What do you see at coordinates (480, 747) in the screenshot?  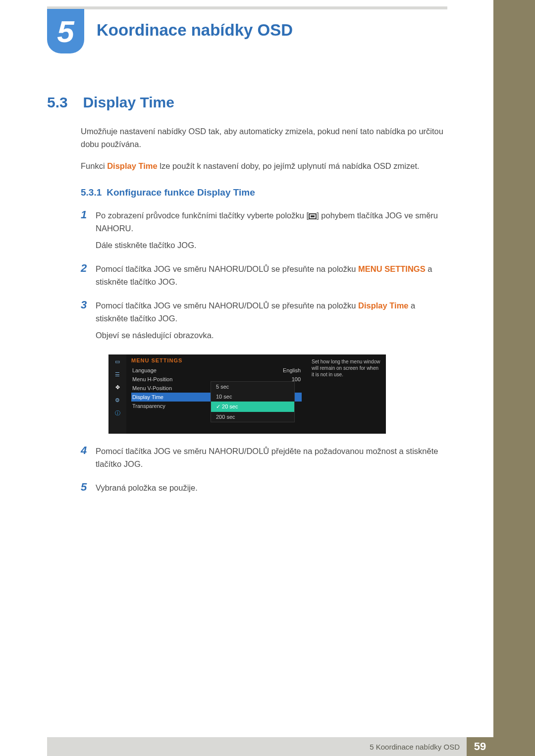 I see `footer-page-number: 59` at bounding box center [480, 747].